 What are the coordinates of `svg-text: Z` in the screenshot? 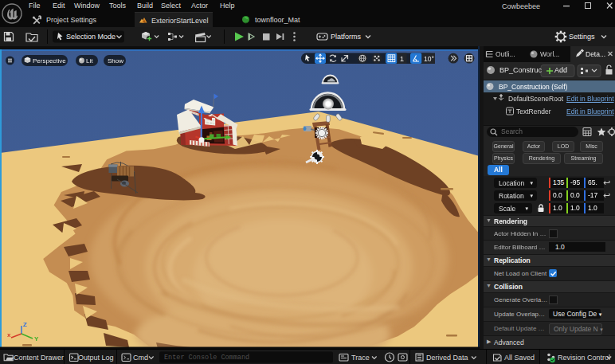 It's located at (25, 325).